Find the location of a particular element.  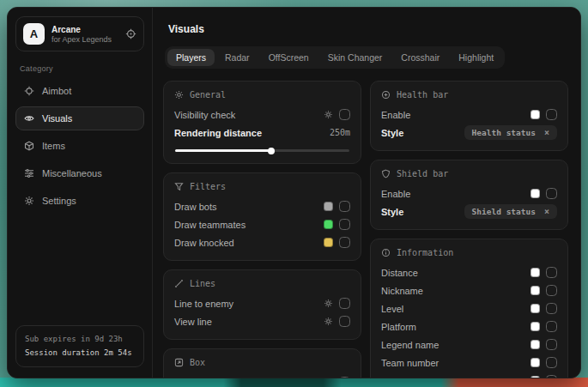

row-label: Legend name is located at coordinates (410, 345).